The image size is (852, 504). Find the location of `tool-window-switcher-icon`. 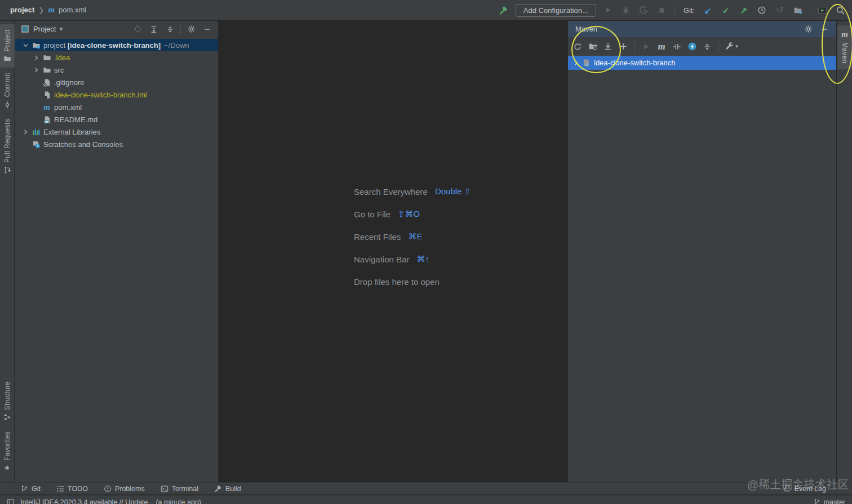

tool-window-switcher-icon is located at coordinates (11, 501).